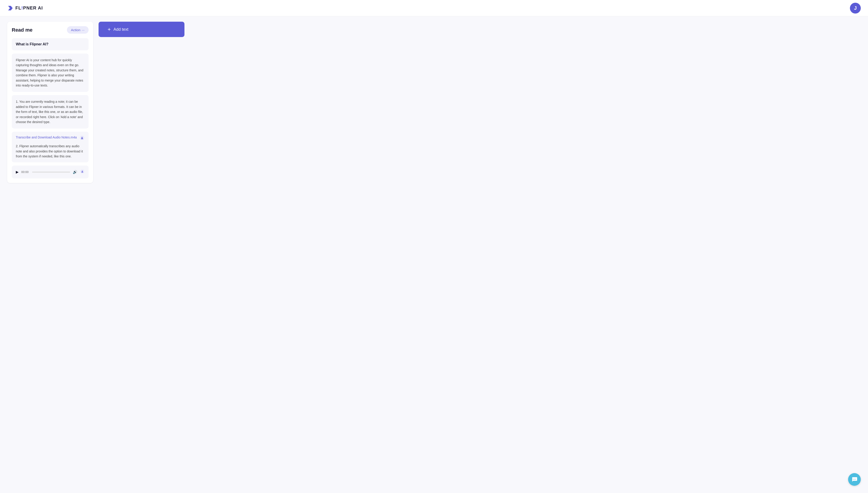  I want to click on progress-bar, so click(51, 172).